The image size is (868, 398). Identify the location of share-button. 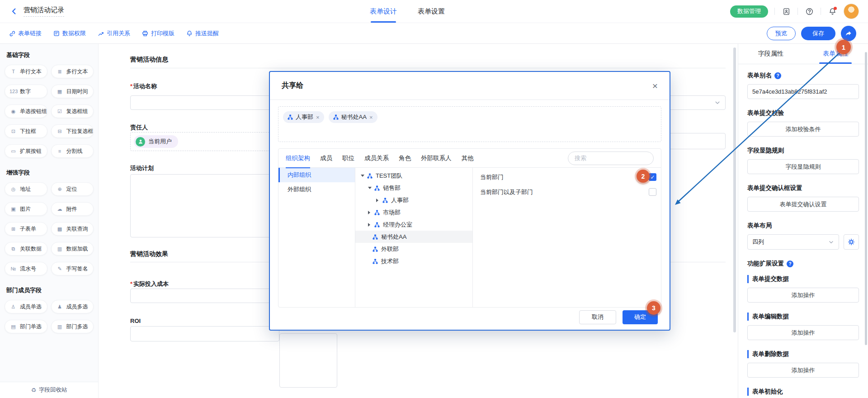
(849, 33).